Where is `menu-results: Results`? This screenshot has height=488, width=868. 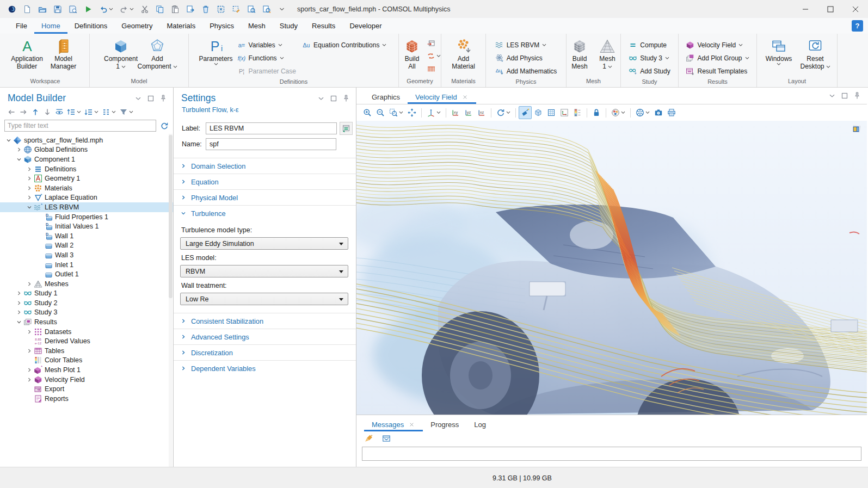
menu-results: Results is located at coordinates (323, 26).